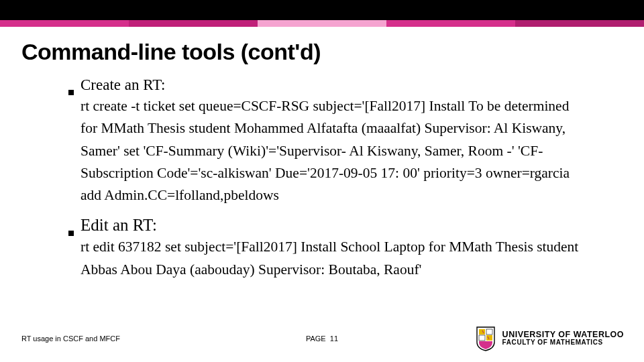 This screenshot has width=644, height=362. I want to click on page-label: PAGE, so click(316, 339).